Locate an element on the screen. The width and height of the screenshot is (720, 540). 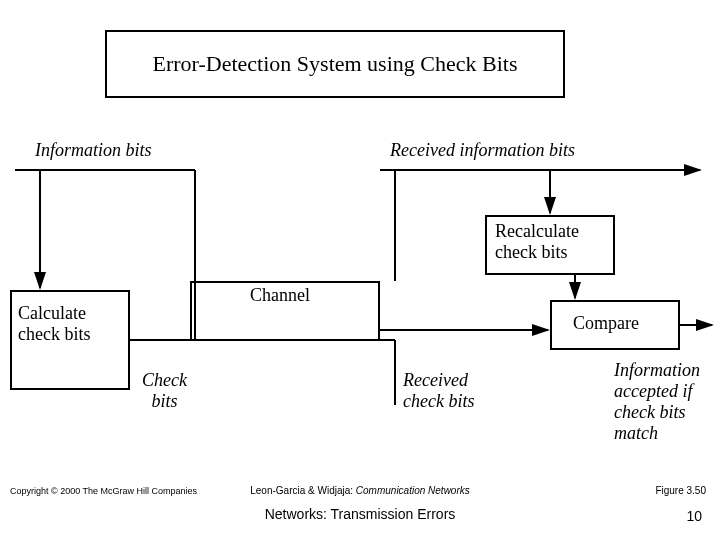
figure-number: Figure 3.50 is located at coordinates (680, 490).